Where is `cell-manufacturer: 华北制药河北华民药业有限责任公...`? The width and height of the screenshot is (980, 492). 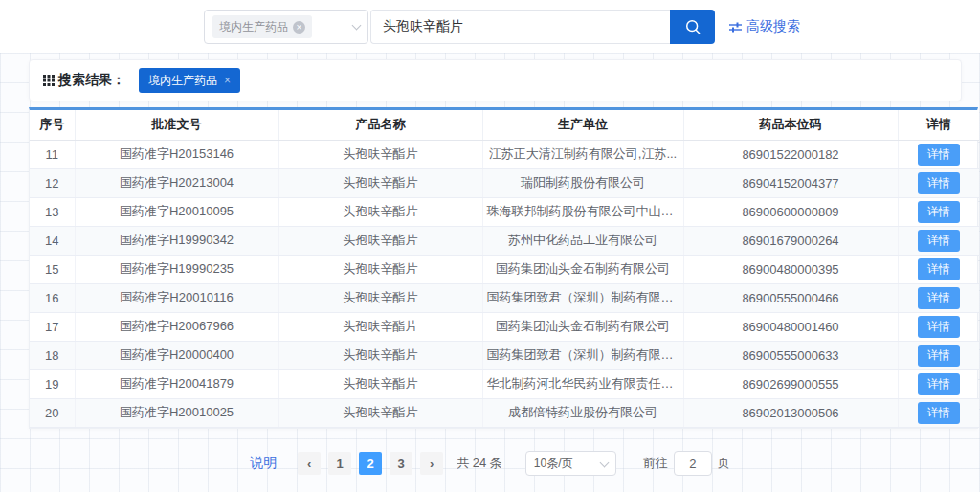
cell-manufacturer: 华北制药河北华民药业有限责任公... is located at coordinates (583, 384).